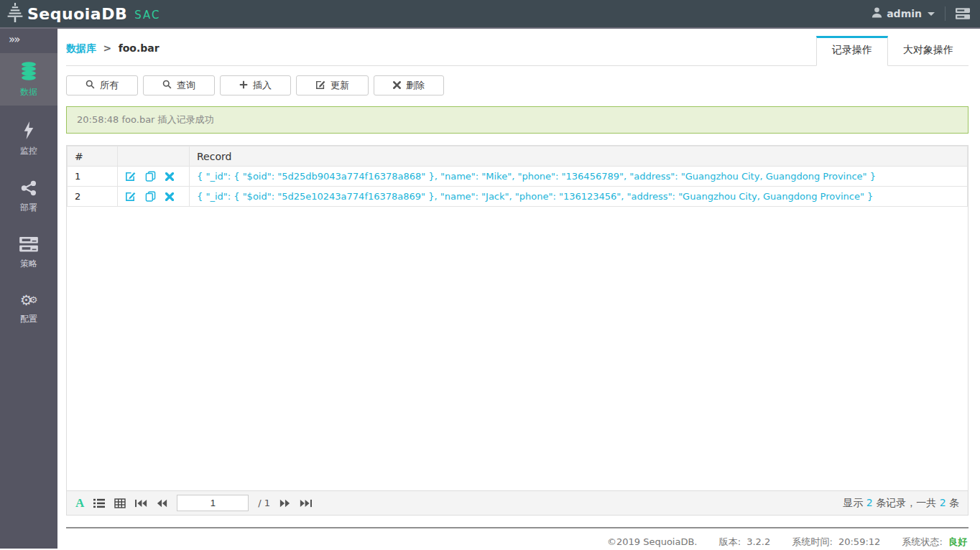 This screenshot has height=550, width=980. I want to click on tab-lob-operations: 大对象操作, so click(928, 51).